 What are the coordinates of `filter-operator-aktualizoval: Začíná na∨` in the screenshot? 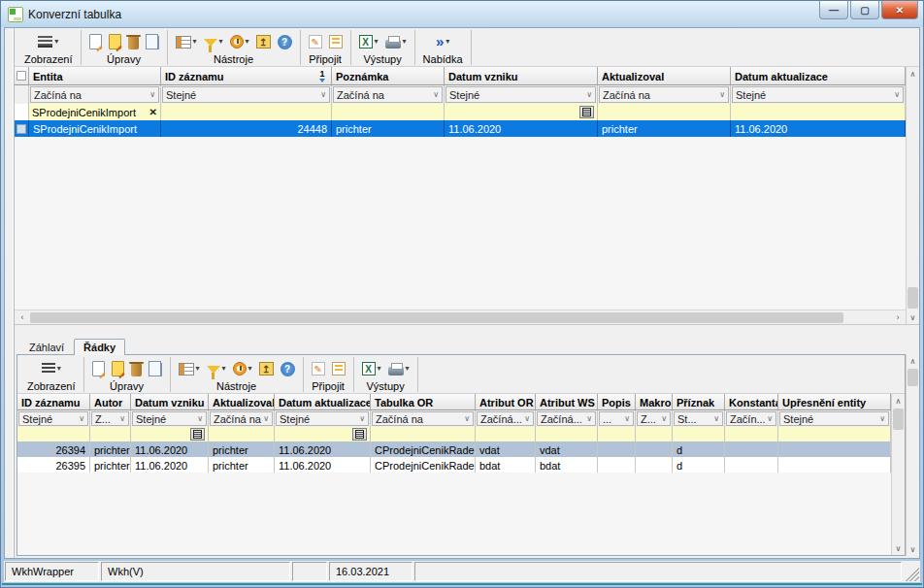 It's located at (664, 95).